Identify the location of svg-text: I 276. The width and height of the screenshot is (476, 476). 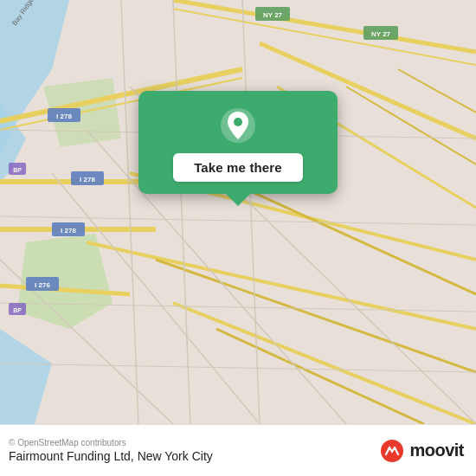
(42, 286).